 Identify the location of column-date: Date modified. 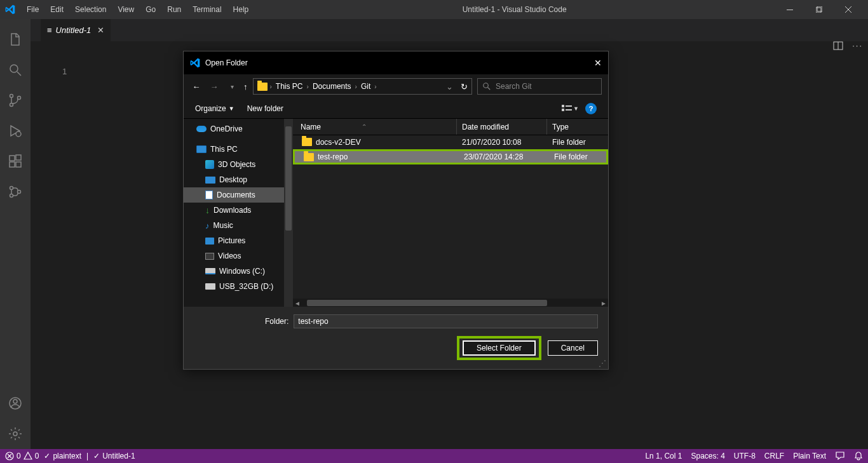
(502, 127).